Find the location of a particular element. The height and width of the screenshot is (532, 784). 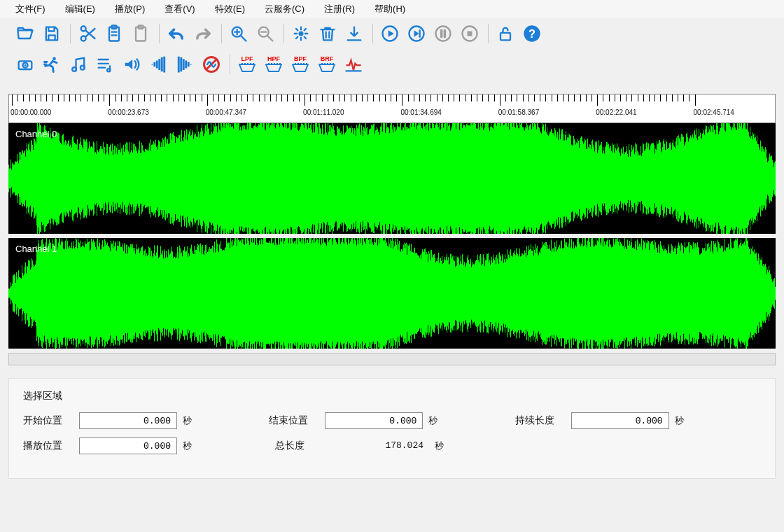

volume-button is located at coordinates (132, 64).